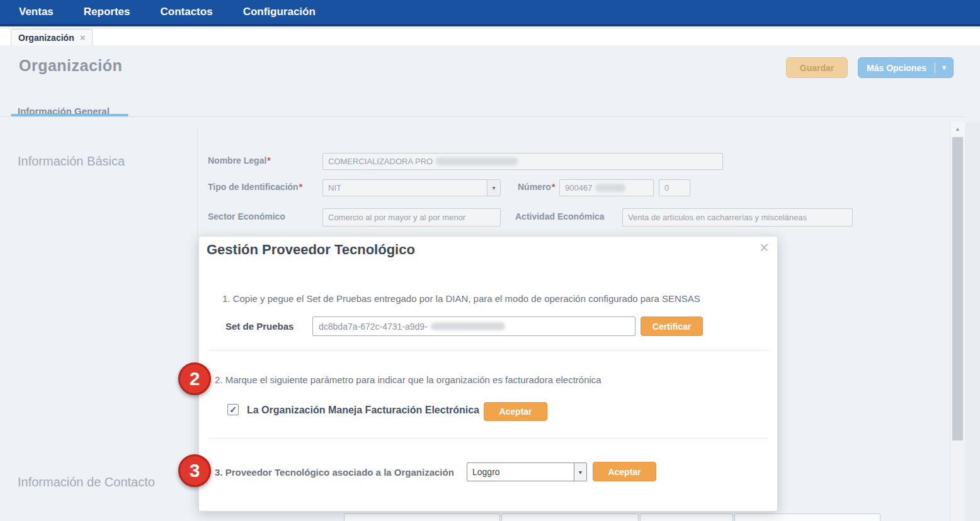 The height and width of the screenshot is (521, 980). I want to click on section-contact-info: Información de Contacto, so click(86, 482).